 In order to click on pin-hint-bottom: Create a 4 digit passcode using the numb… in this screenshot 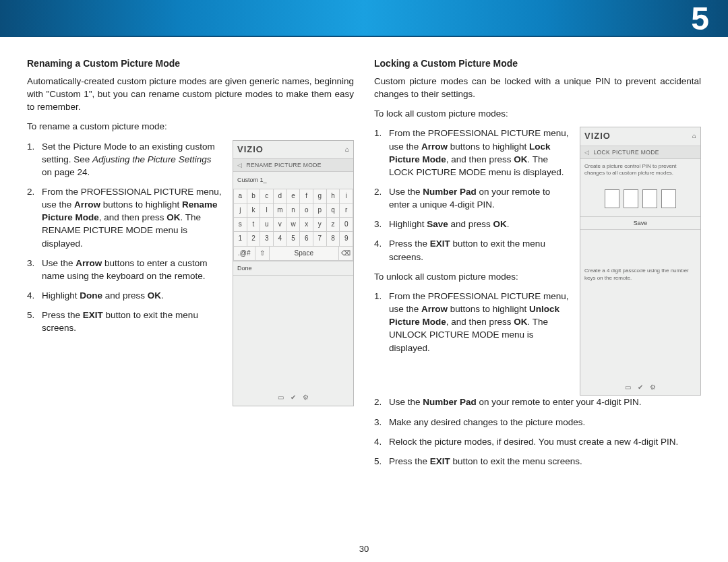, I will do `click(640, 275)`.